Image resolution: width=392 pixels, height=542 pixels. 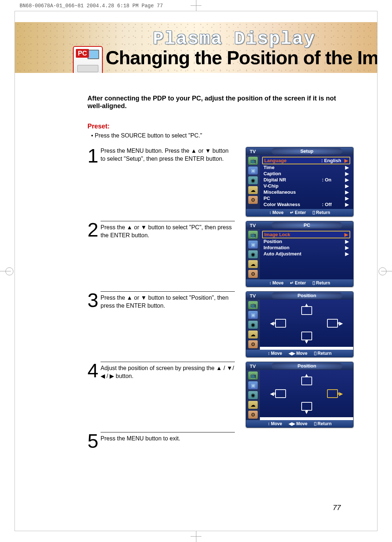 What do you see at coordinates (300, 182) in the screenshot?
I see `osd-setup-screenshot: TV Setup 📺 ▣ ◉ ☁ ⚙` at bounding box center [300, 182].